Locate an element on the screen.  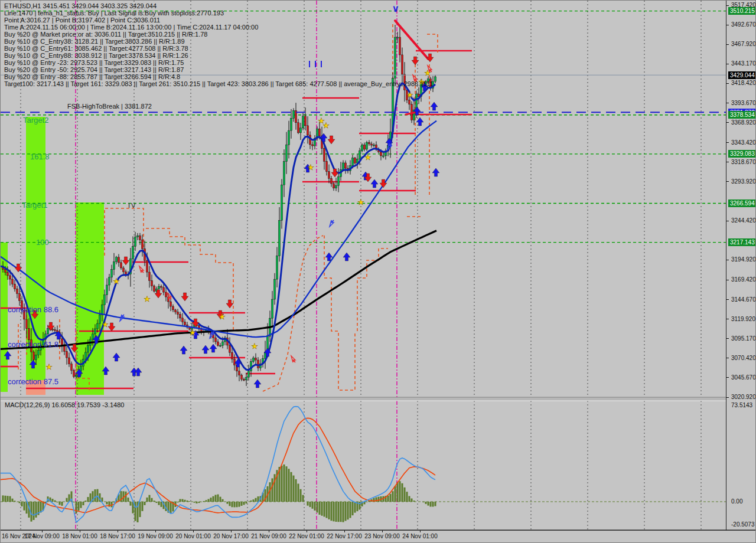
price-tick-label: 3443.170 is located at coordinates (744, 64).